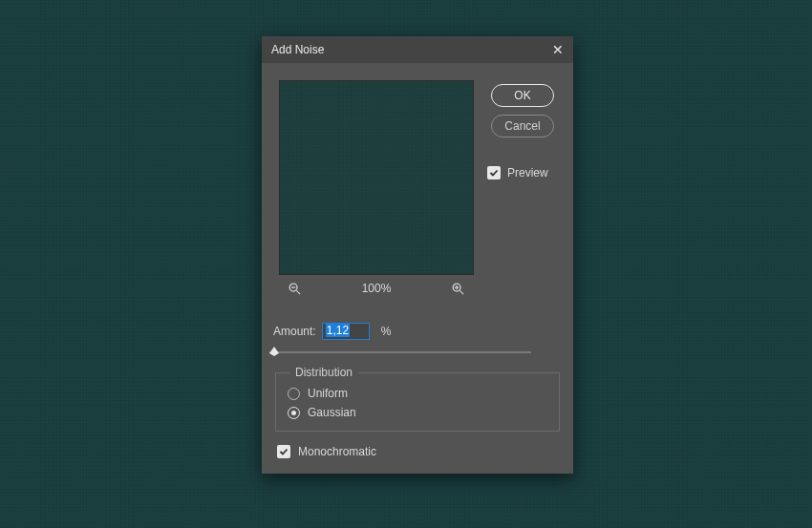  Describe the element at coordinates (386, 331) in the screenshot. I see `amount-unit: %` at that location.